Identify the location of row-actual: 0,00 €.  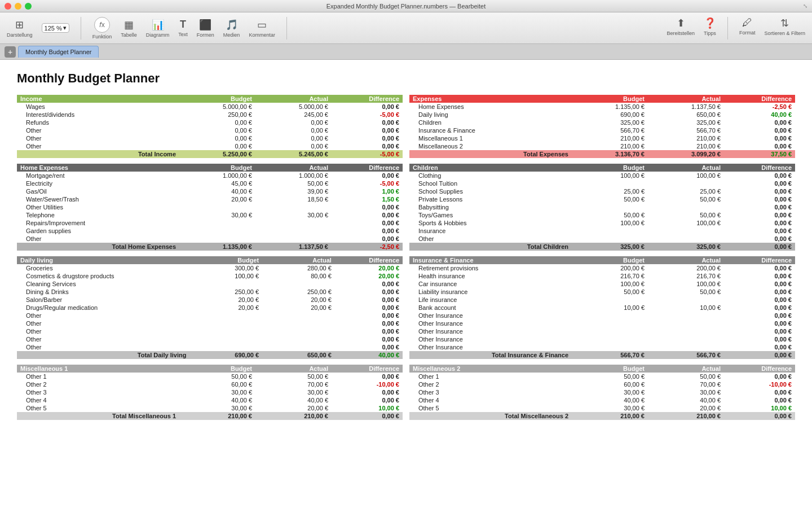
(293, 122).